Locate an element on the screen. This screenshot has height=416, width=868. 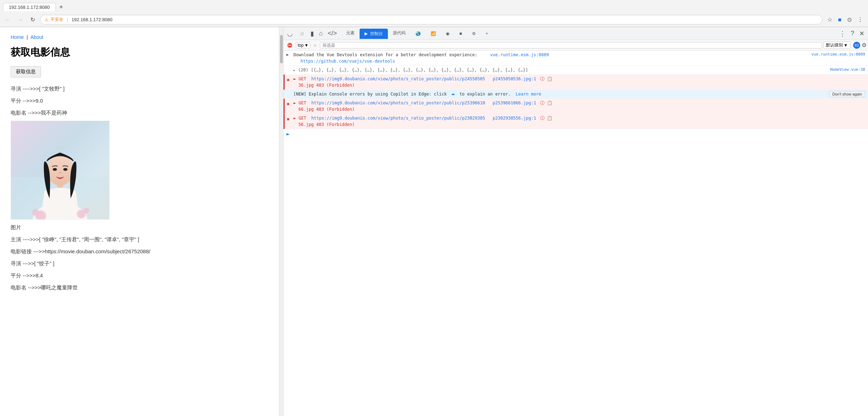
error-2-url2: p2539661066.jpg:1 is located at coordinates (515, 103).